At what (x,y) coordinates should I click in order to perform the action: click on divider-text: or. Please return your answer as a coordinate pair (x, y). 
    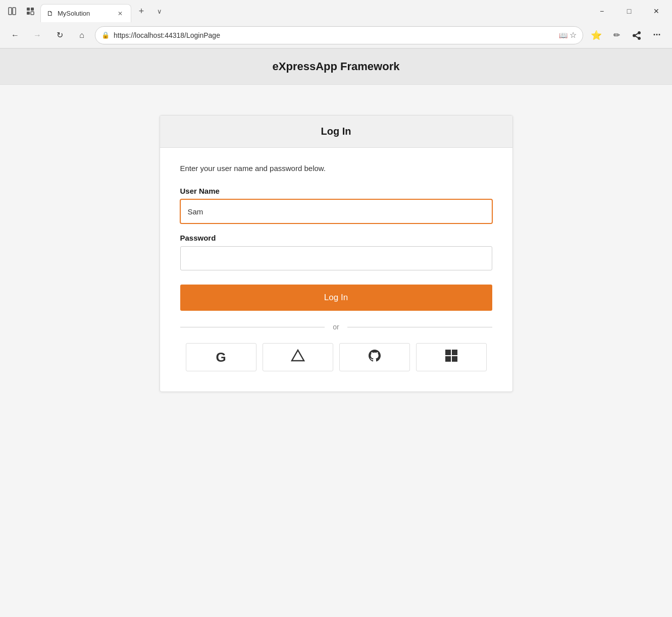
    Looking at the image, I should click on (336, 327).